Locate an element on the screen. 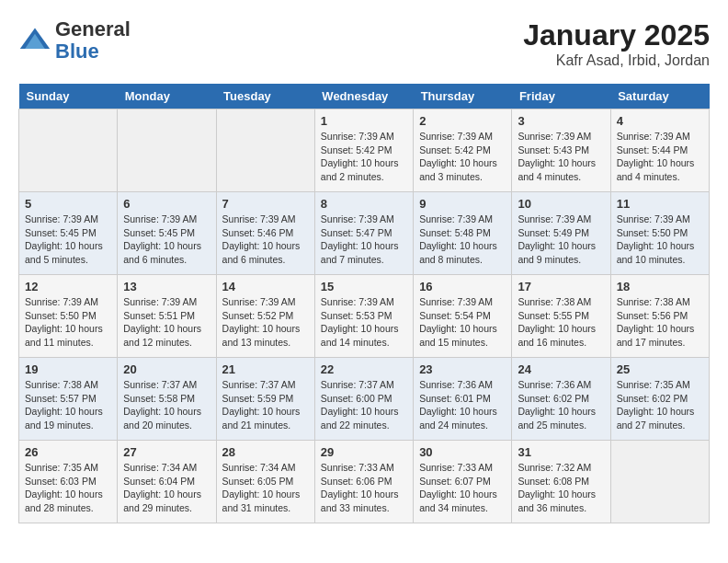 Image resolution: width=728 pixels, height=563 pixels. day-number: 28 is located at coordinates (266, 453).